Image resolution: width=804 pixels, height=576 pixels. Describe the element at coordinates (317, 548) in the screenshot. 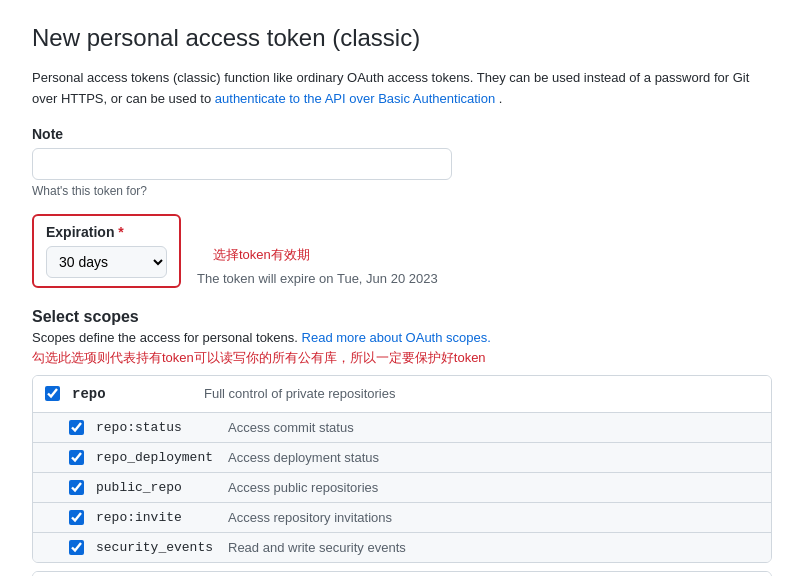

I see `security-events-desc: Read and write security events` at that location.